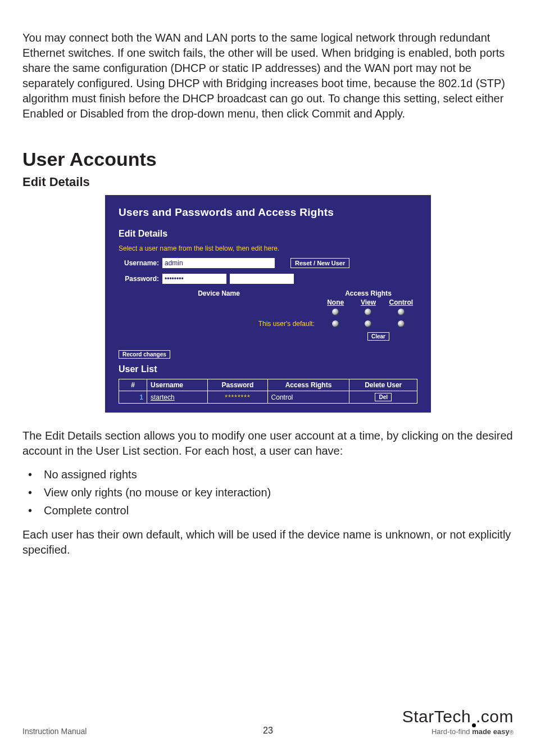 Image resolution: width=536 pixels, height=756 pixels. What do you see at coordinates (335, 312) in the screenshot?
I see `radio-none-row1` at bounding box center [335, 312].